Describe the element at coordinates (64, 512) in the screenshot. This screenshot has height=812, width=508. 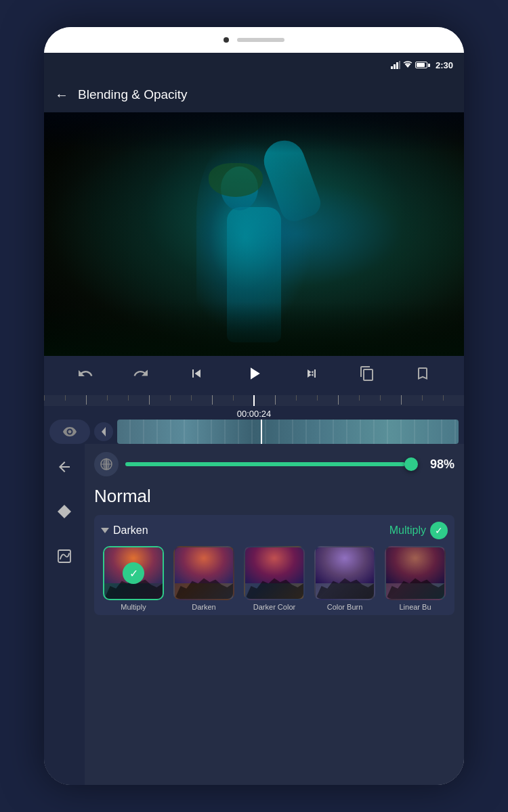
I see `diamond-icon` at that location.